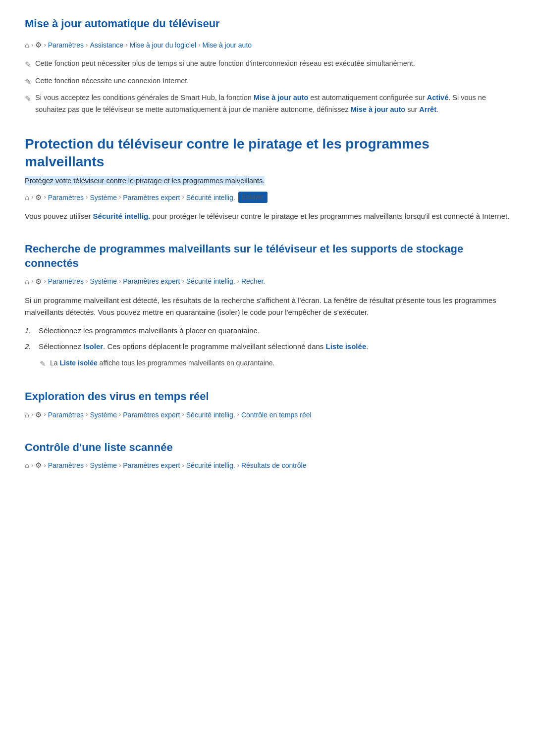  I want to click on breadcrumb-s2-parametres-expert: Paramètres expert, so click(152, 198).